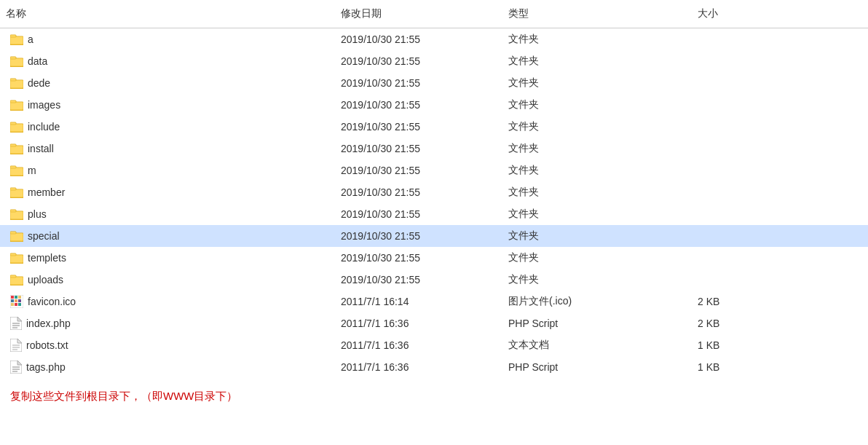  Describe the element at coordinates (39, 83) in the screenshot. I see `file-name: dede` at that location.